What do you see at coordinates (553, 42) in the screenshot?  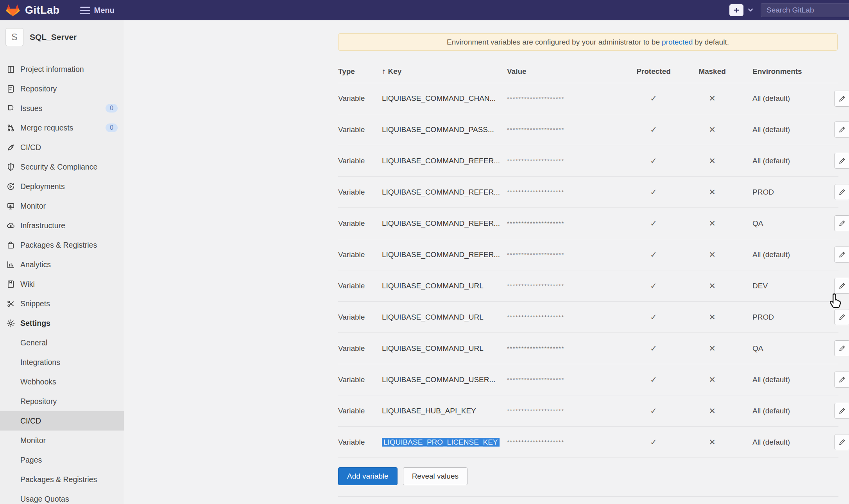 I see `banner-text-before: Environment variables are configured by …` at bounding box center [553, 42].